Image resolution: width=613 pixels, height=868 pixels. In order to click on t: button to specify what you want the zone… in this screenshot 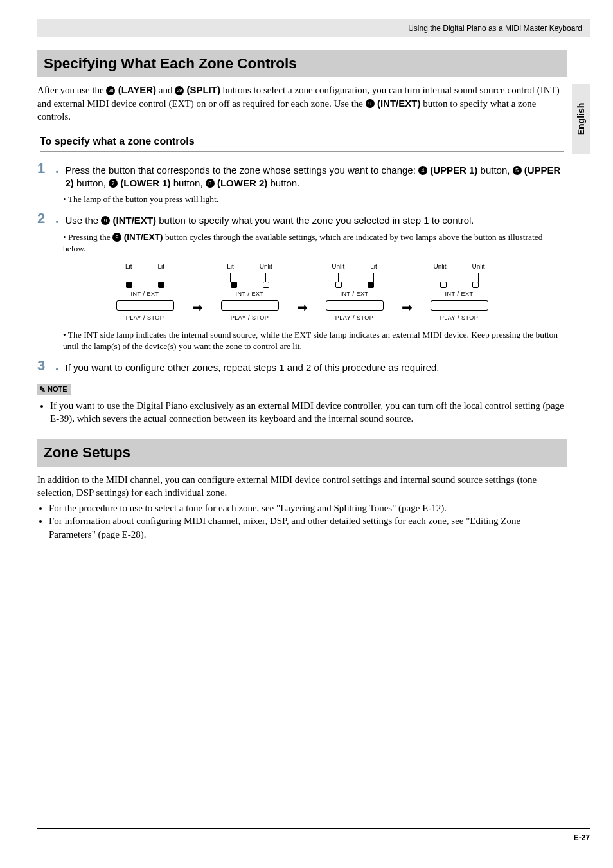, I will do `click(315, 220)`.